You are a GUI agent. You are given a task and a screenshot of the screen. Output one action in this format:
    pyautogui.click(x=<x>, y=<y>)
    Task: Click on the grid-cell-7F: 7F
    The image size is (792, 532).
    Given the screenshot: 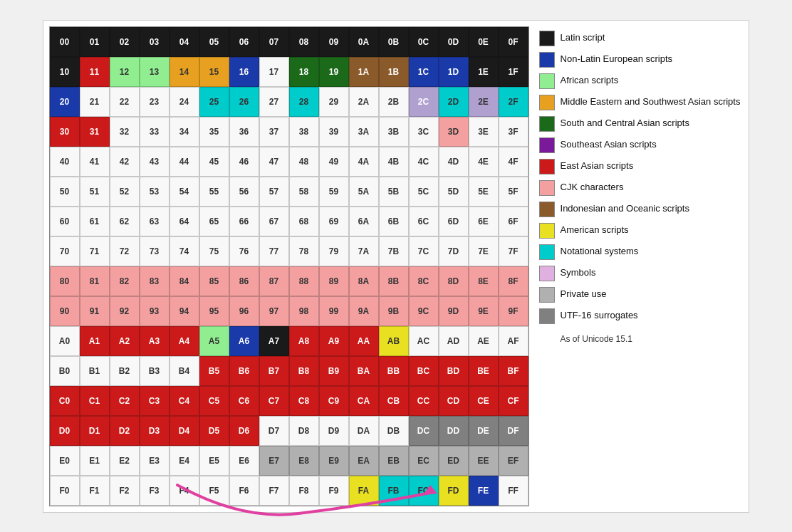 What is the action you would take?
    pyautogui.click(x=514, y=251)
    